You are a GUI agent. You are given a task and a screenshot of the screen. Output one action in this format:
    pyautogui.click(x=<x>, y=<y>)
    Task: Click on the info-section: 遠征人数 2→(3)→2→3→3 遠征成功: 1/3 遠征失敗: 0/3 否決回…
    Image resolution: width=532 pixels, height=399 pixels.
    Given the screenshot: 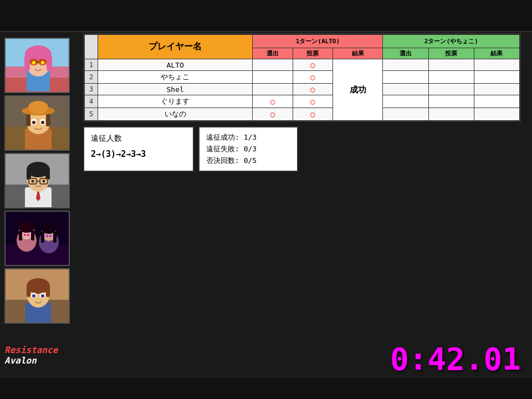 What is the action you would take?
    pyautogui.click(x=302, y=149)
    